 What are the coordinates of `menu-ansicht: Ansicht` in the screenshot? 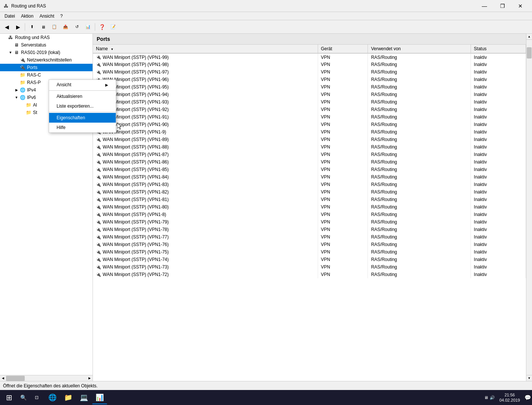 It's located at (46, 16).